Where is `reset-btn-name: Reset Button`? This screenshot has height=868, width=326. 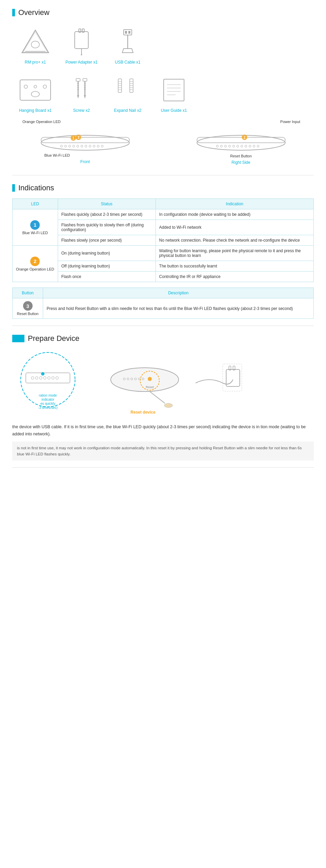 reset-btn-name: Reset Button is located at coordinates (28, 314).